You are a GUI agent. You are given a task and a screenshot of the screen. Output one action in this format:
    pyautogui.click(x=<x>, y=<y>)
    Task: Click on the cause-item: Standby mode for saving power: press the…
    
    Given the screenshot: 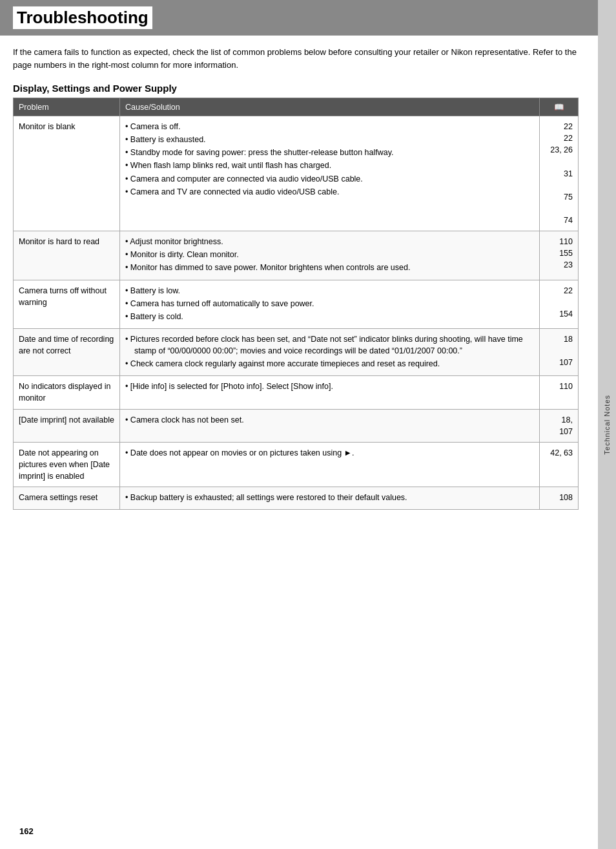 What is the action you would take?
    pyautogui.click(x=329, y=152)
    